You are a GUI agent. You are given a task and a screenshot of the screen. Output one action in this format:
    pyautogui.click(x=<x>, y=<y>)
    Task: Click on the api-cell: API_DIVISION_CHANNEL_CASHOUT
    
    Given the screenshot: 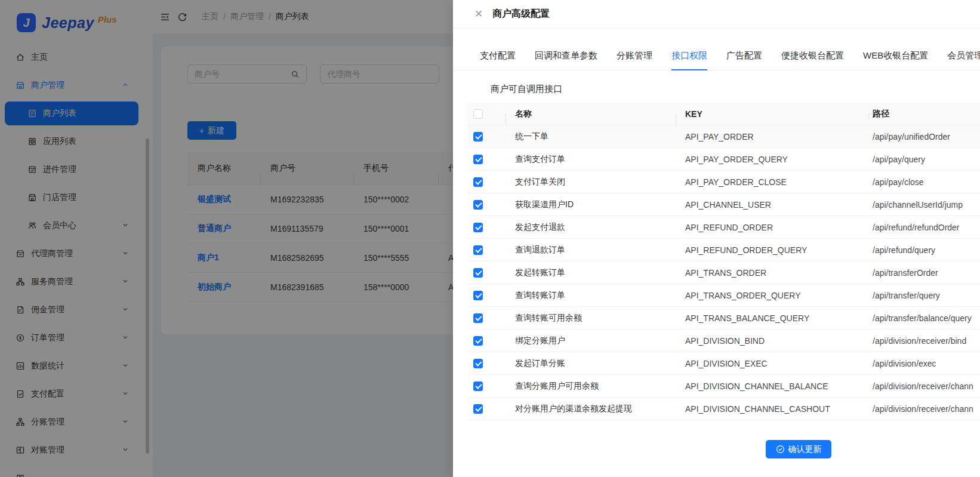 What is the action you would take?
    pyautogui.click(x=772, y=409)
    